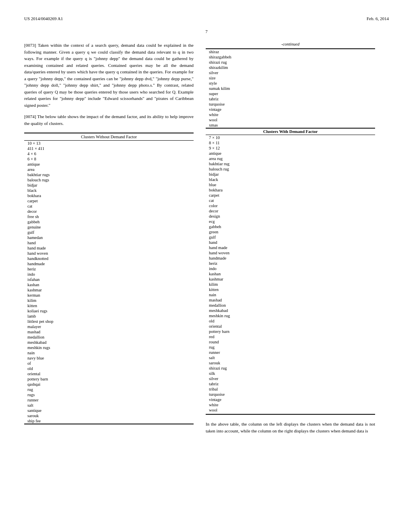 Image resolution: width=413 pixels, height=532 pixels. What do you see at coordinates (290, 243) in the screenshot?
I see `right-table-section-item: hand` at bounding box center [290, 243].